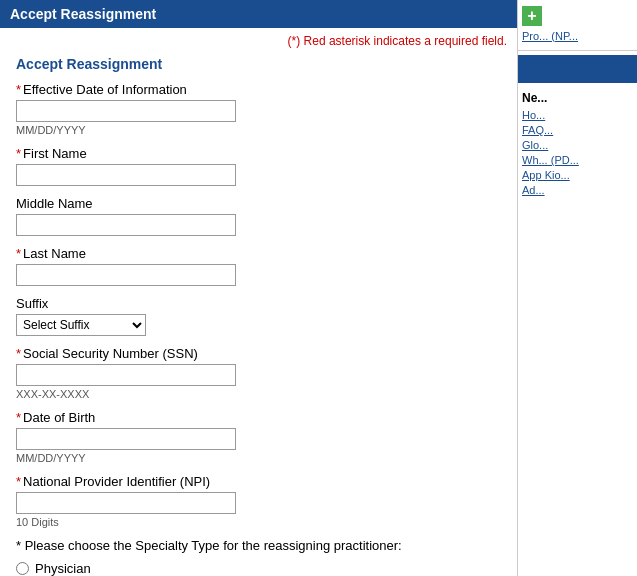 The image size is (637, 576). I want to click on dob-input, so click(126, 439).